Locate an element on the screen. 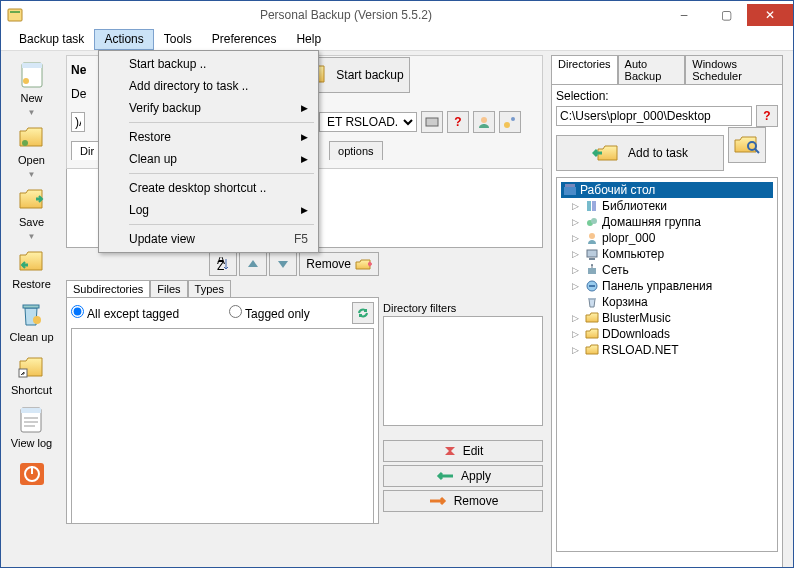 This screenshot has width=794, height=568. menu-tools: Tools is located at coordinates (178, 40).